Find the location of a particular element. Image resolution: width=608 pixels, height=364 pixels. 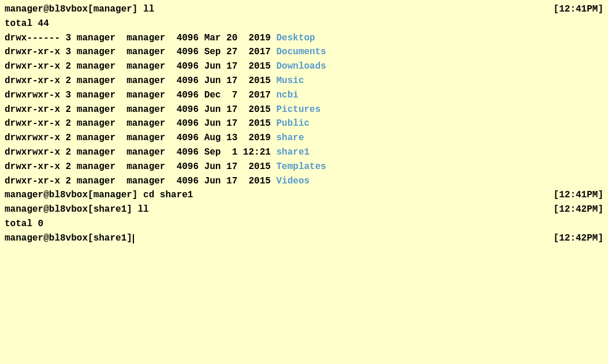

line-content-total2: total 0 is located at coordinates (24, 224).